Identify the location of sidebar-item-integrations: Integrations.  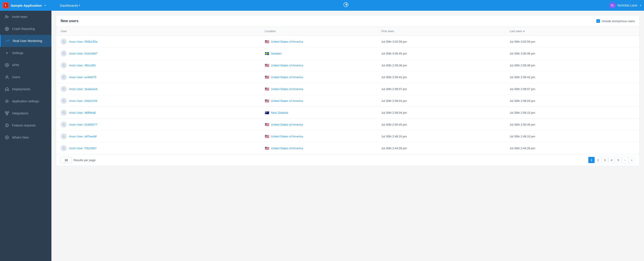
(26, 113).